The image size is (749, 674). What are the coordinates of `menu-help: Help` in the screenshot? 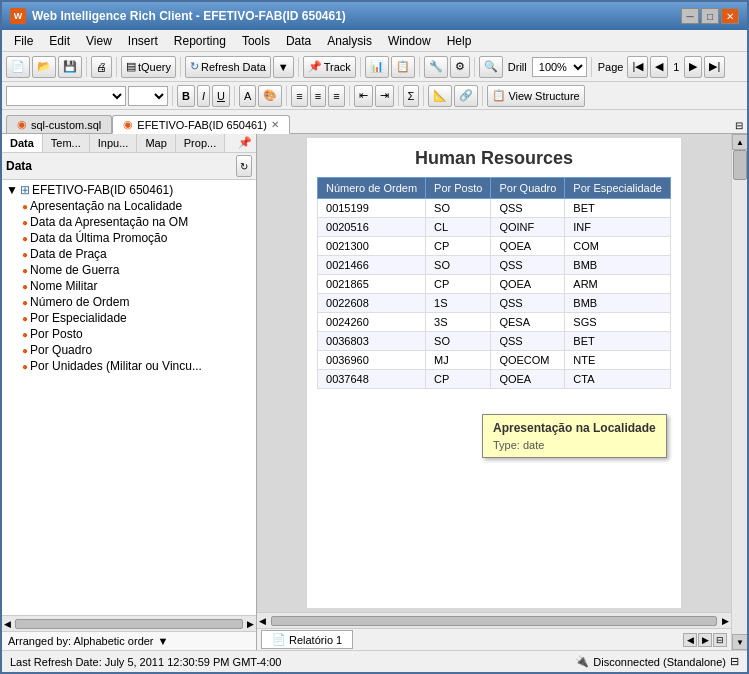 It's located at (460, 41).